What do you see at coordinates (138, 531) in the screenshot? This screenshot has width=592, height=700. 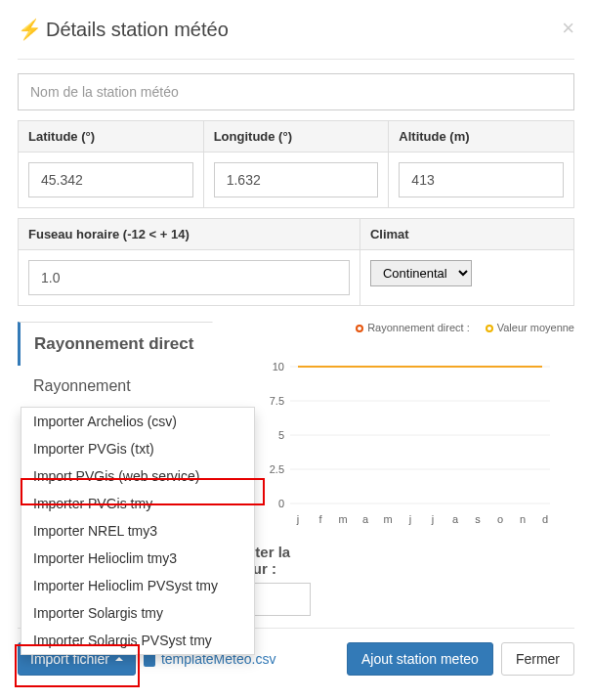 I see `dropdown-item-nrel-tmy3: Importer NREL tmy3` at bounding box center [138, 531].